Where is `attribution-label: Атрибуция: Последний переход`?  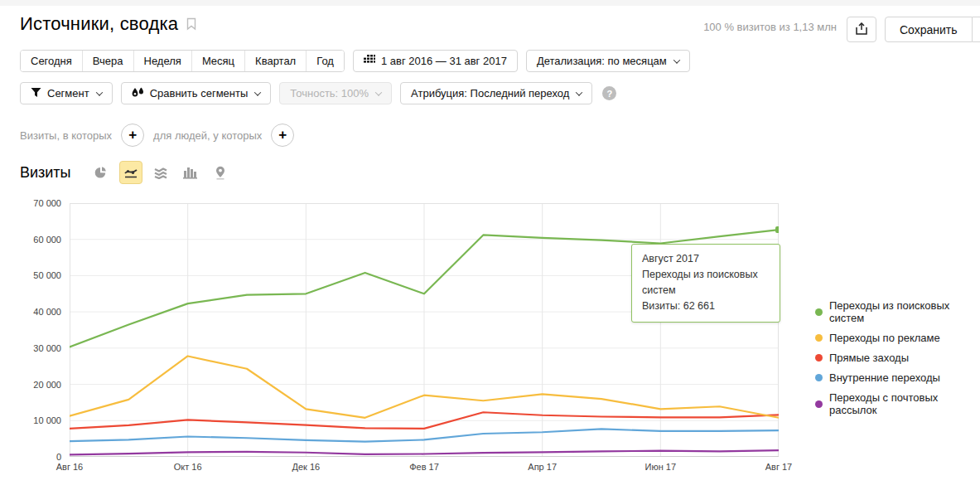
attribution-label: Атрибуция: Последний переход is located at coordinates (490, 93).